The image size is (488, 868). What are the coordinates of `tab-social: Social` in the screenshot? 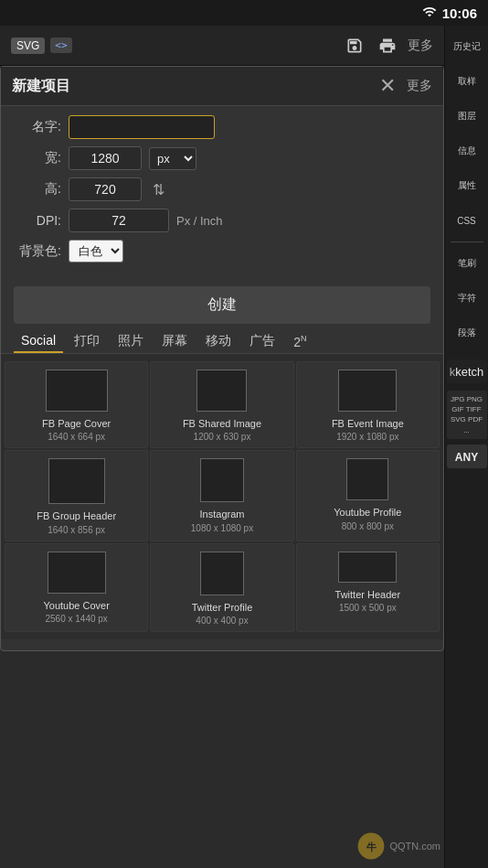 It's located at (38, 341).